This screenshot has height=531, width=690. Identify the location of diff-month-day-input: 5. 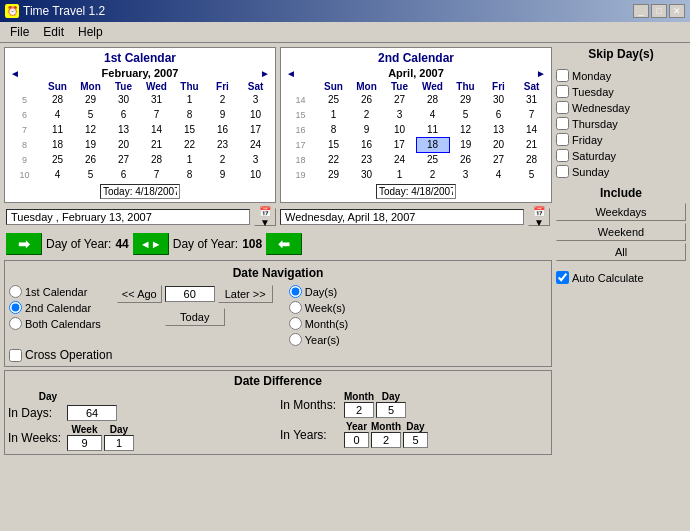
(391, 410).